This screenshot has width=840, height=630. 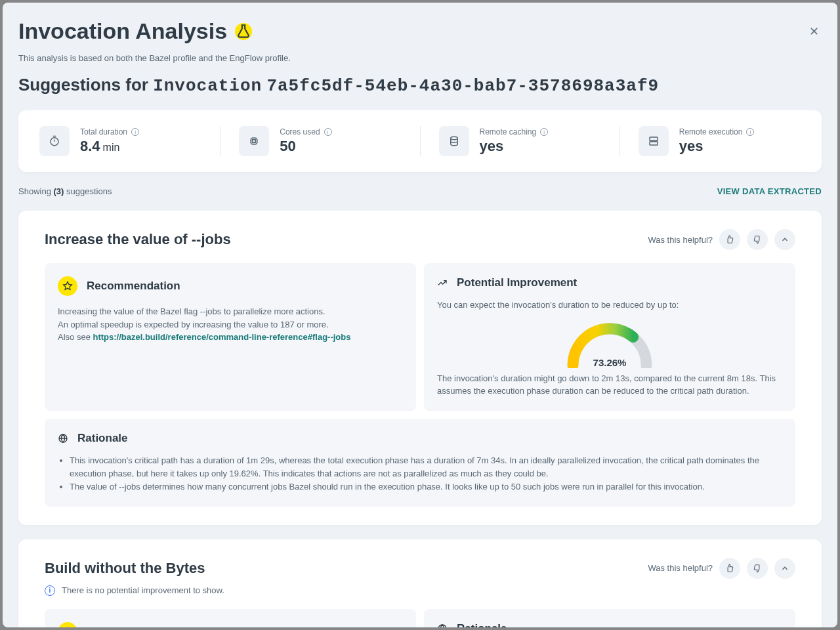 What do you see at coordinates (814, 32) in the screenshot?
I see `close-icon: ✕` at bounding box center [814, 32].